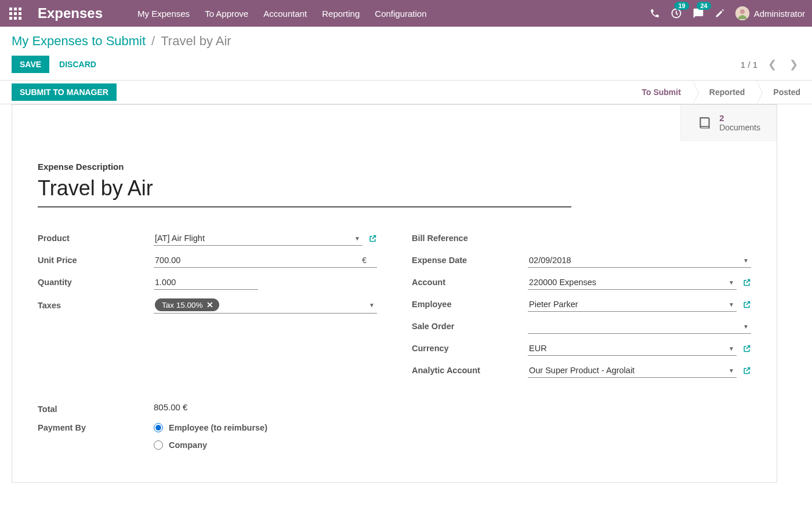  Describe the element at coordinates (400, 14) in the screenshot. I see `nav-configuration: Configuration` at that location.